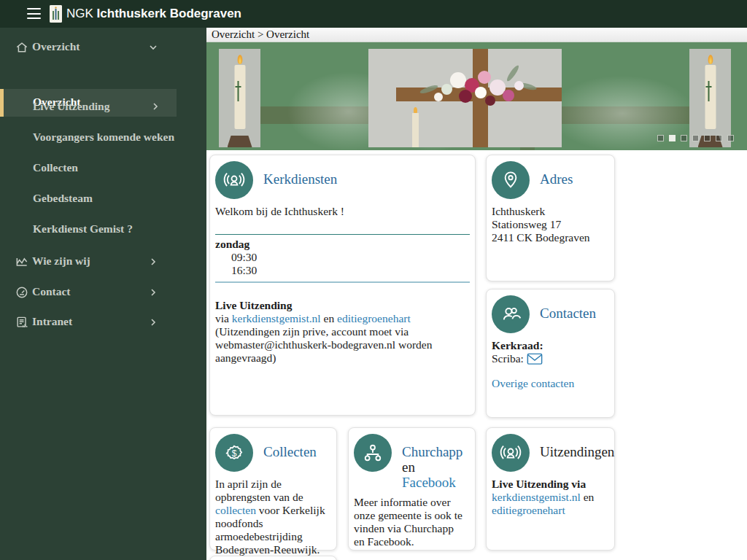 The height and width of the screenshot is (560, 747). What do you see at coordinates (22, 292) in the screenshot?
I see `gauge-icon` at bounding box center [22, 292].